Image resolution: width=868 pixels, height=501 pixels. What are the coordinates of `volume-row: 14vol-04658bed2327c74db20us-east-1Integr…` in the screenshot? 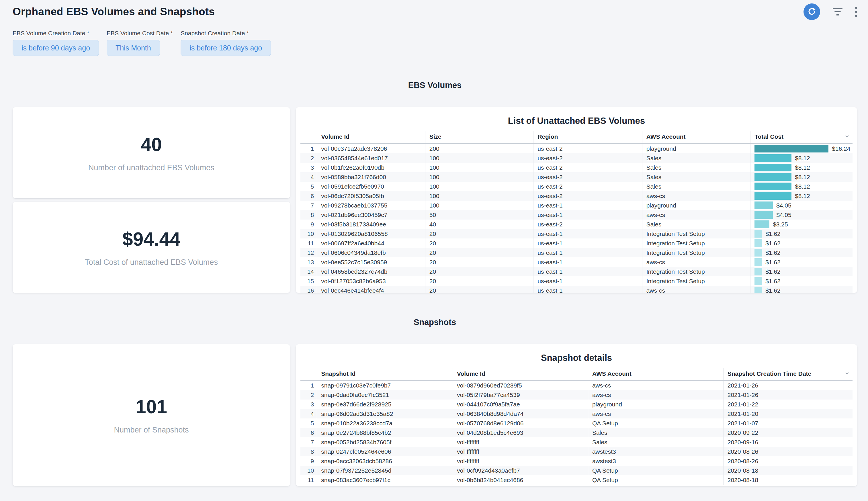 It's located at (577, 271).